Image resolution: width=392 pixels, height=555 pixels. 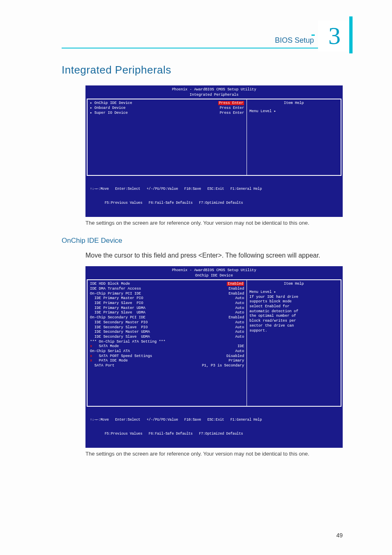 What do you see at coordinates (294, 137) in the screenshot?
I see `bios1-help-panel: Item Help Menu Level ▸` at bounding box center [294, 137].